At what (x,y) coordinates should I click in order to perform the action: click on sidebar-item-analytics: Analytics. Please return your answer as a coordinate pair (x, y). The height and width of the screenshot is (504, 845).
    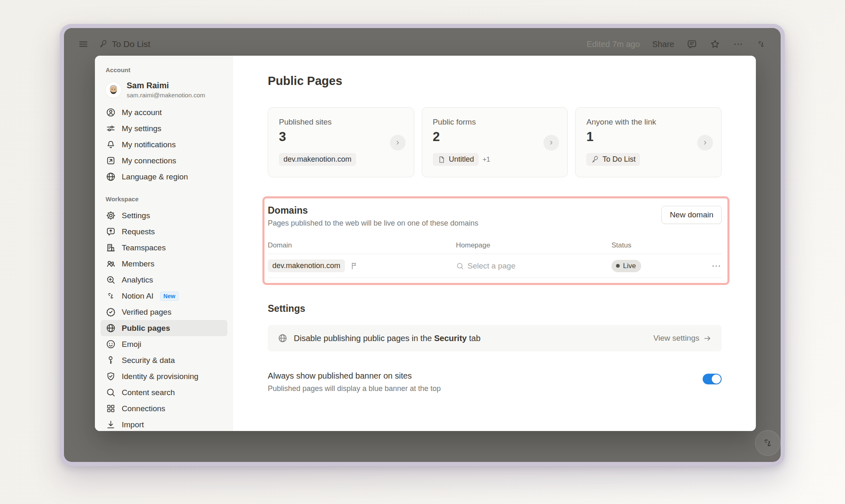
    Looking at the image, I should click on (164, 280).